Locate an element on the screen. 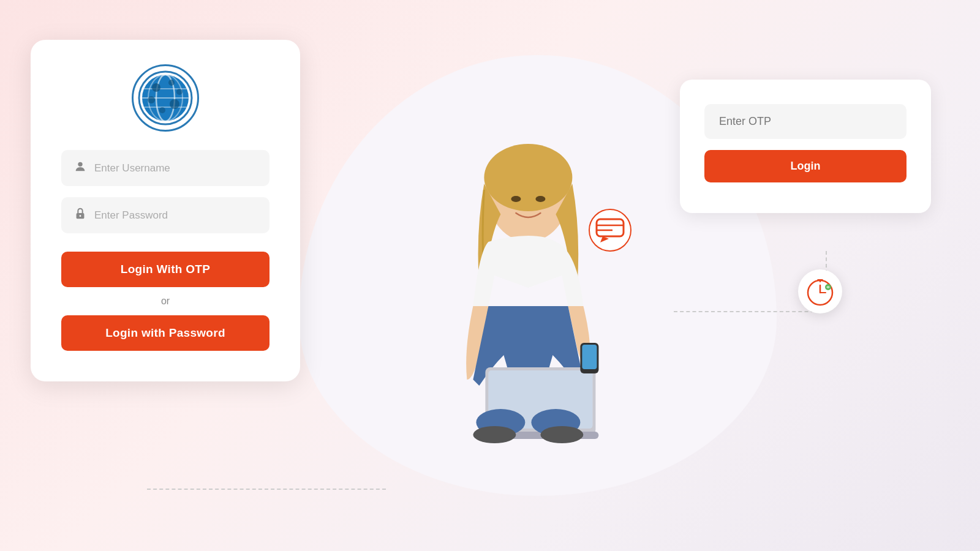  username-field: Enter Username is located at coordinates (165, 168).